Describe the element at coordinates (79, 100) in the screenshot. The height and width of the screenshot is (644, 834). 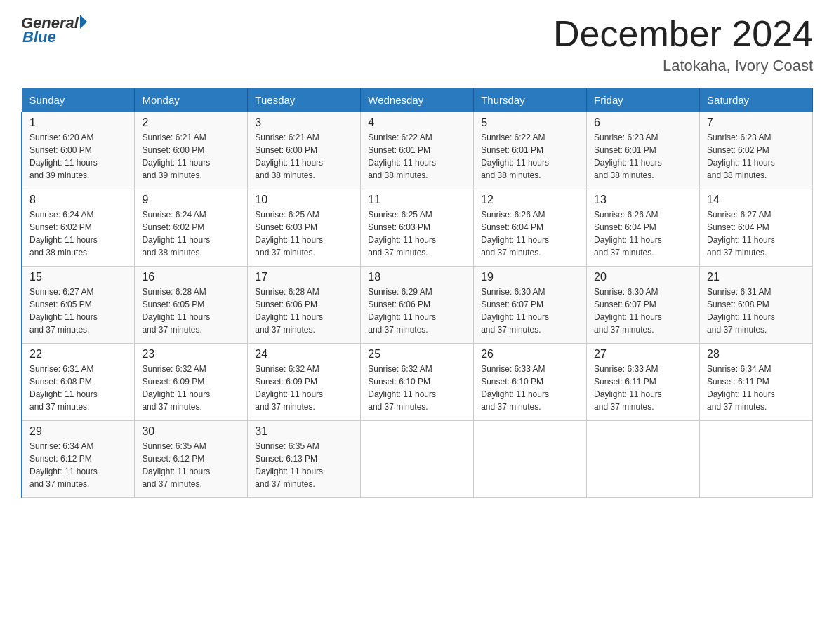
I see `col-sunday: Sunday` at that location.